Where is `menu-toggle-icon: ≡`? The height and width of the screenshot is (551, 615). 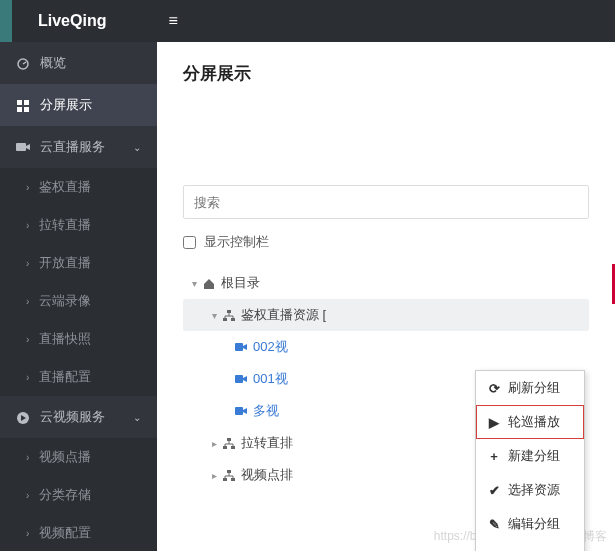
menu-toggle-icon: ≡ is located at coordinates (172, 21).